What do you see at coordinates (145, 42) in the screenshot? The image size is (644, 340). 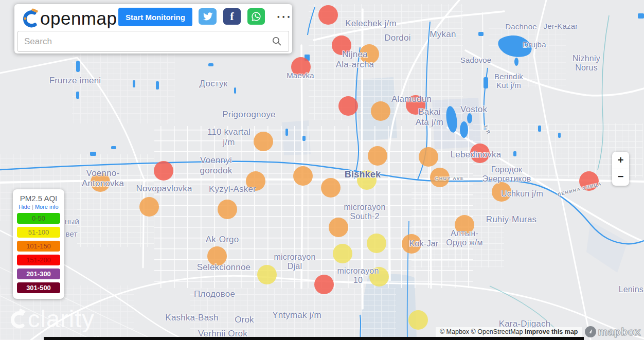 I see `search-input` at bounding box center [145, 42].